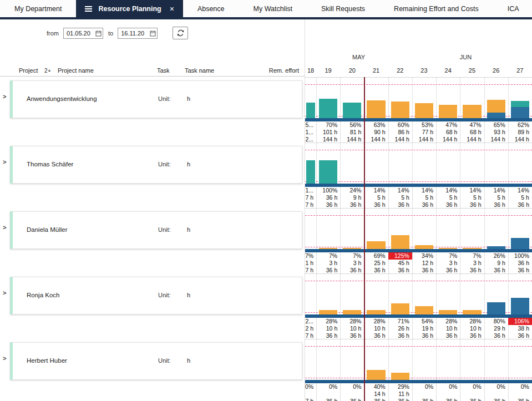  What do you see at coordinates (111, 33) in the screenshot?
I see `to-label: to` at bounding box center [111, 33].